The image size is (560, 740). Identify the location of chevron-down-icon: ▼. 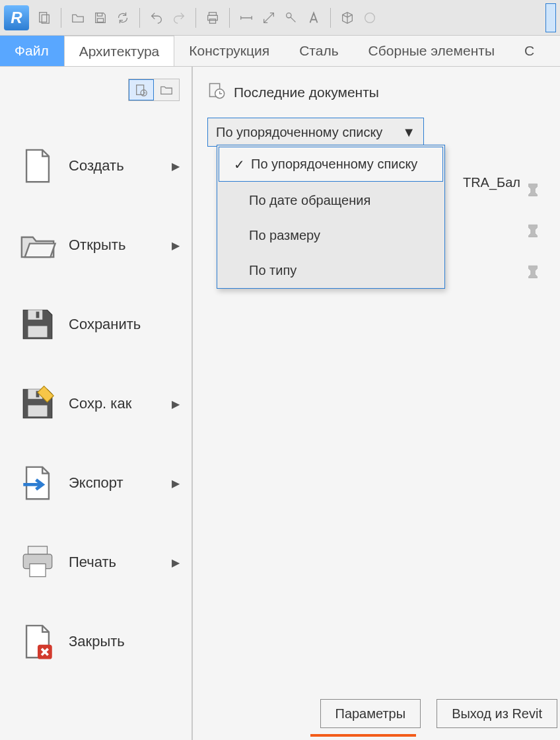
(409, 132).